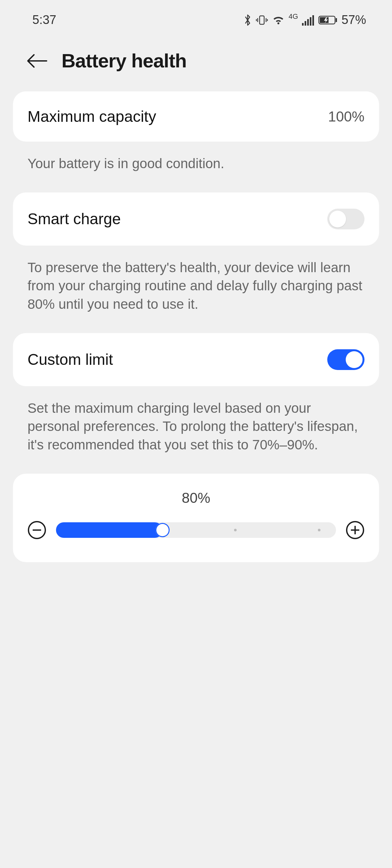 The width and height of the screenshot is (392, 868). What do you see at coordinates (278, 20) in the screenshot?
I see `wifi-icon` at bounding box center [278, 20].